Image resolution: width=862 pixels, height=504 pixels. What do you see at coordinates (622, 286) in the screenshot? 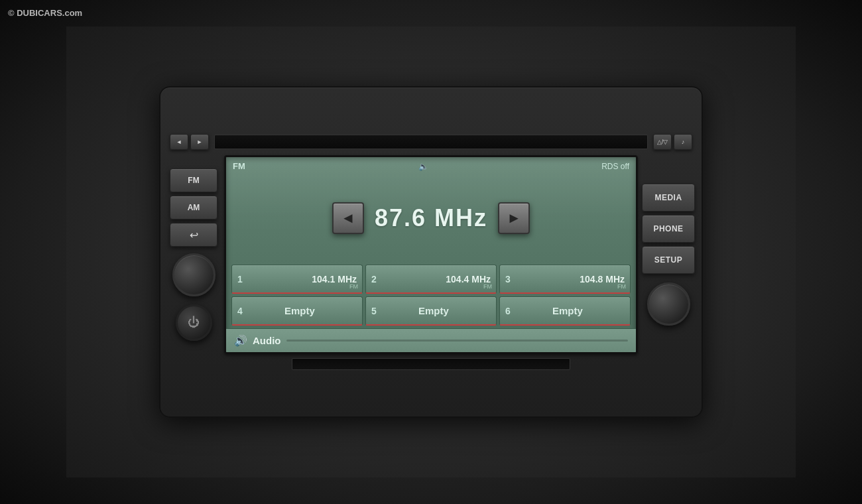
I see `preset-3-band: FM` at bounding box center [622, 286].